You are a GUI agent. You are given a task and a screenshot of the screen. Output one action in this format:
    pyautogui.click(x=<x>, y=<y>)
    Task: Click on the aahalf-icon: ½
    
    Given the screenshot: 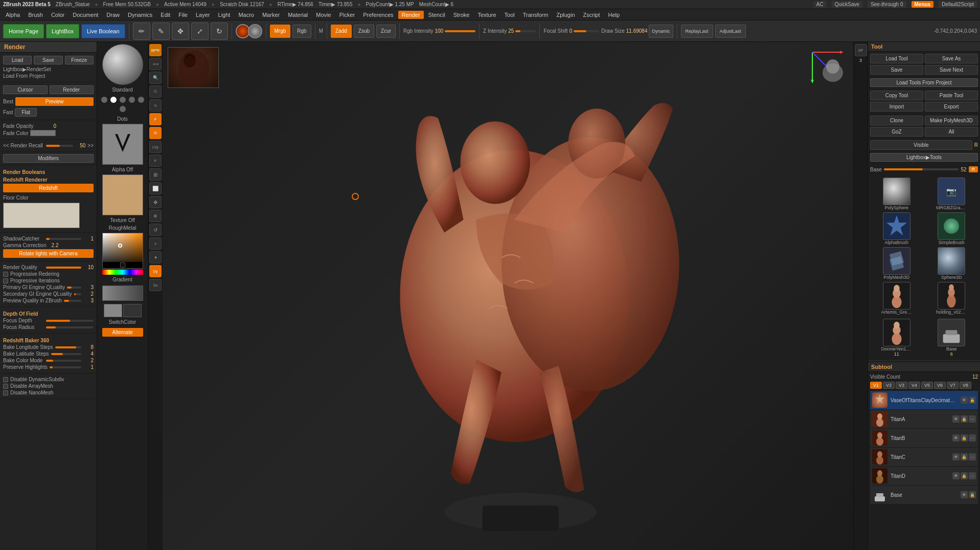 What is the action you would take?
    pyautogui.click(x=155, y=105)
    